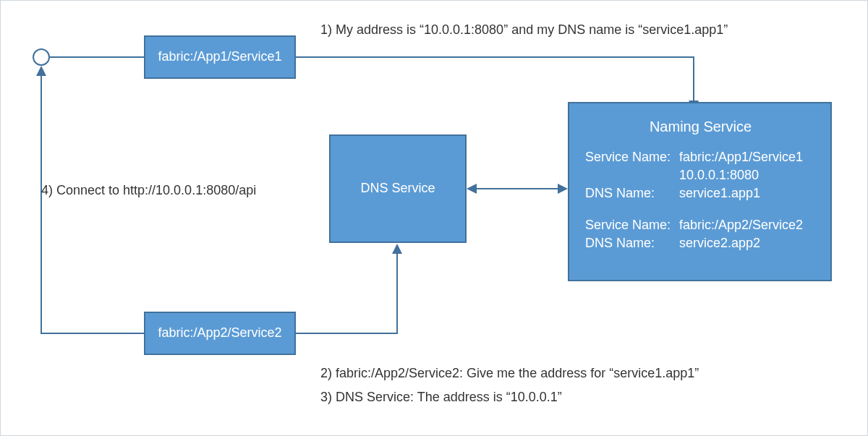 The width and height of the screenshot is (868, 436). I want to click on start-node, so click(41, 57).